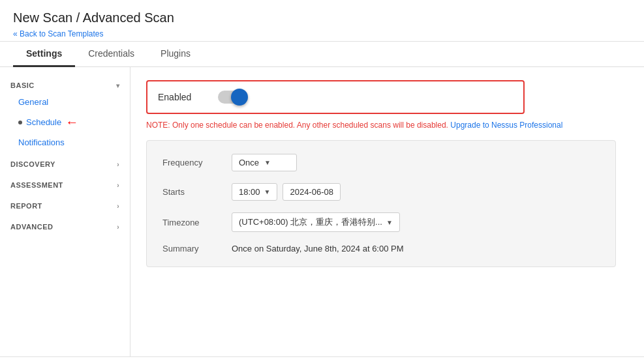 The image size is (644, 361). I want to click on timezone-dropdown-icon: ▼, so click(390, 223).